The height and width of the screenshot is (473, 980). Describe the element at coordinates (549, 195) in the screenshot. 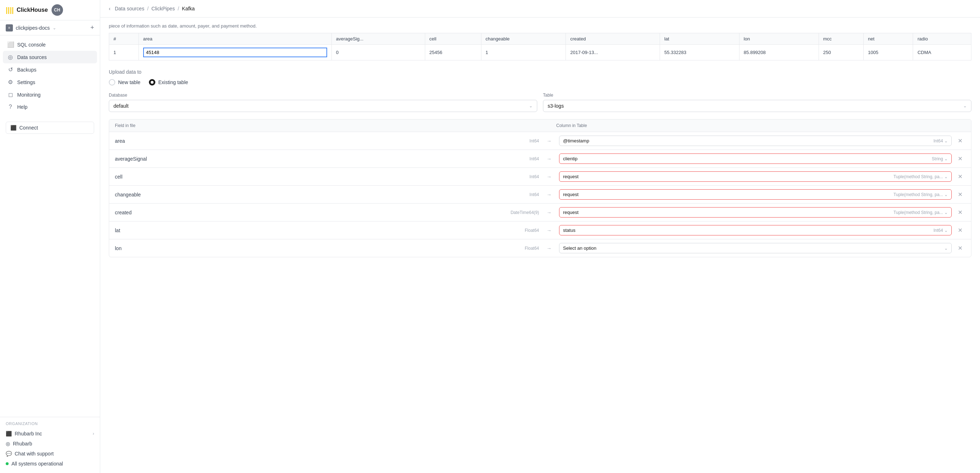

I see `arrow-icon-4: →` at that location.